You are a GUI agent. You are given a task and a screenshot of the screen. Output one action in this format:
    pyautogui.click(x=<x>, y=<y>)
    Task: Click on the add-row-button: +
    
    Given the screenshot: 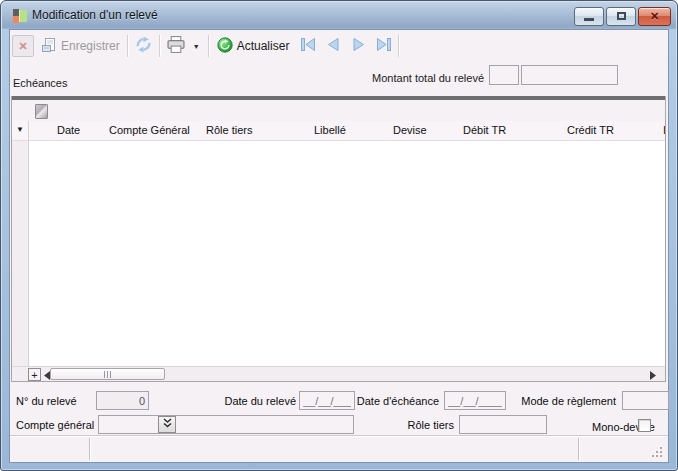 What is the action you would take?
    pyautogui.click(x=34, y=374)
    